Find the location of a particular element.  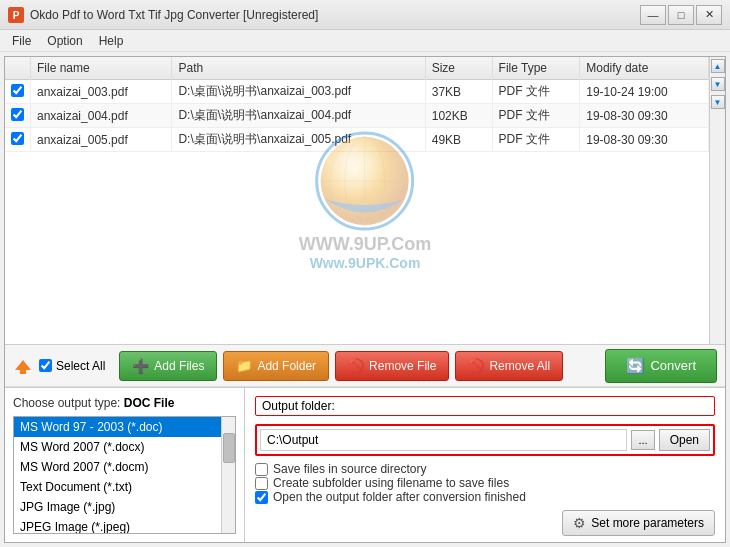

folder-path-input is located at coordinates (444, 440).